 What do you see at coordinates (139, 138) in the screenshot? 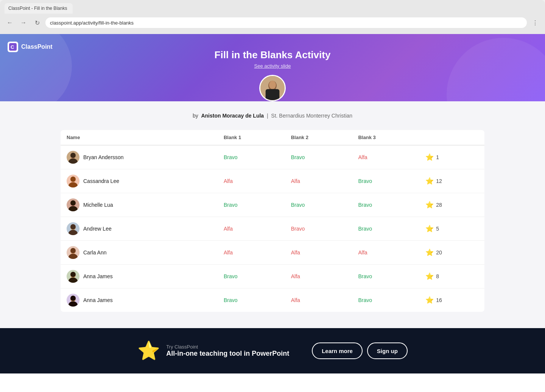
I see `col-header-name: Name` at bounding box center [139, 138].